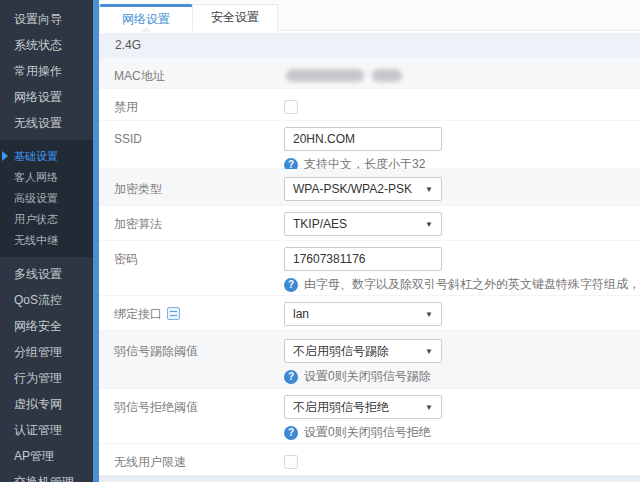 The width and height of the screenshot is (640, 482). What do you see at coordinates (363, 314) in the screenshot?
I see `bind-interface-select: lan ▼` at bounding box center [363, 314].